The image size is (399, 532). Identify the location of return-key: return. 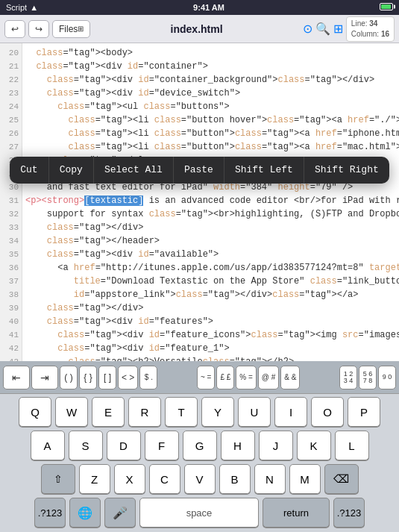
(296, 513).